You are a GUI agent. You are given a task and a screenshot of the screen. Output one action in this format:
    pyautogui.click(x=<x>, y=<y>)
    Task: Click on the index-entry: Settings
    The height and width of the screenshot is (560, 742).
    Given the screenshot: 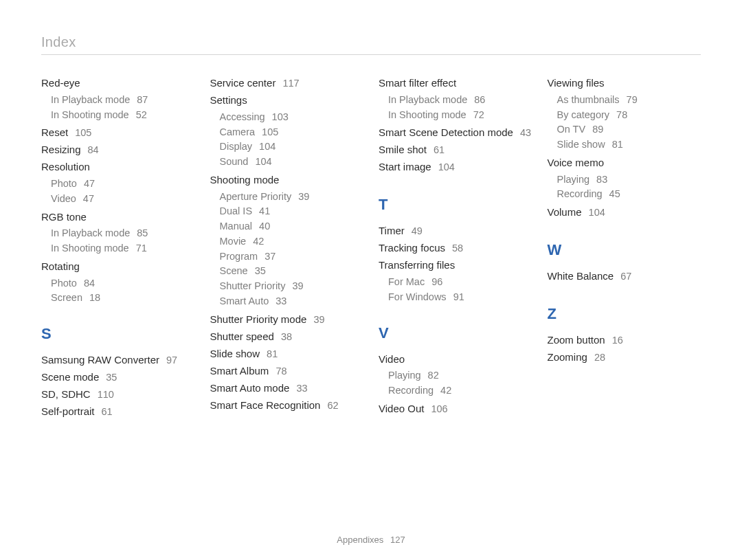 What is the action you would take?
    pyautogui.click(x=287, y=100)
    